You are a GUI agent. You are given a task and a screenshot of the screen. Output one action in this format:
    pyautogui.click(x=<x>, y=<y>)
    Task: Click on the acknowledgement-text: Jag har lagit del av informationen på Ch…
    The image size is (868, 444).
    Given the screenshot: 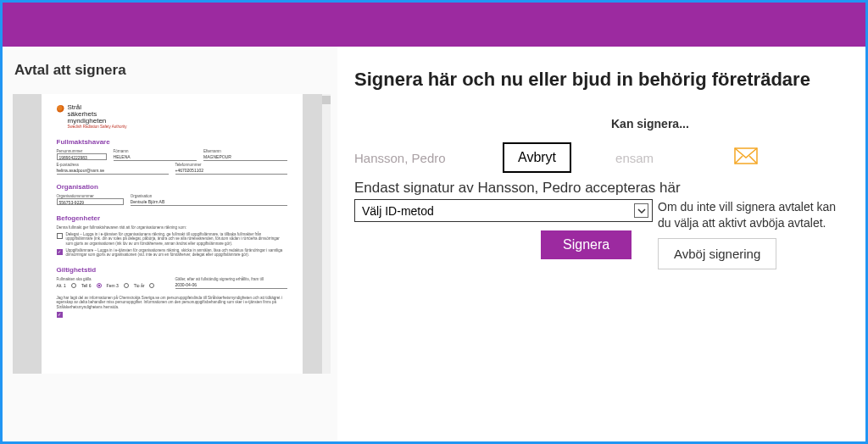 What is the action you would take?
    pyautogui.click(x=172, y=302)
    